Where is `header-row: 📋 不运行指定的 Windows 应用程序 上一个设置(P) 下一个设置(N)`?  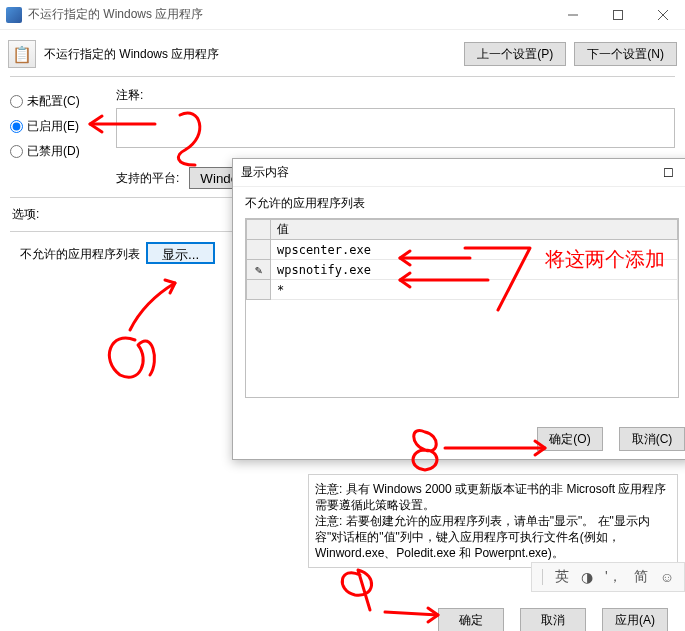
header-row: 📋 不运行指定的 Windows 应用程序 上一个设置(P) 下一个设置(N) is located at coordinates (342, 52).